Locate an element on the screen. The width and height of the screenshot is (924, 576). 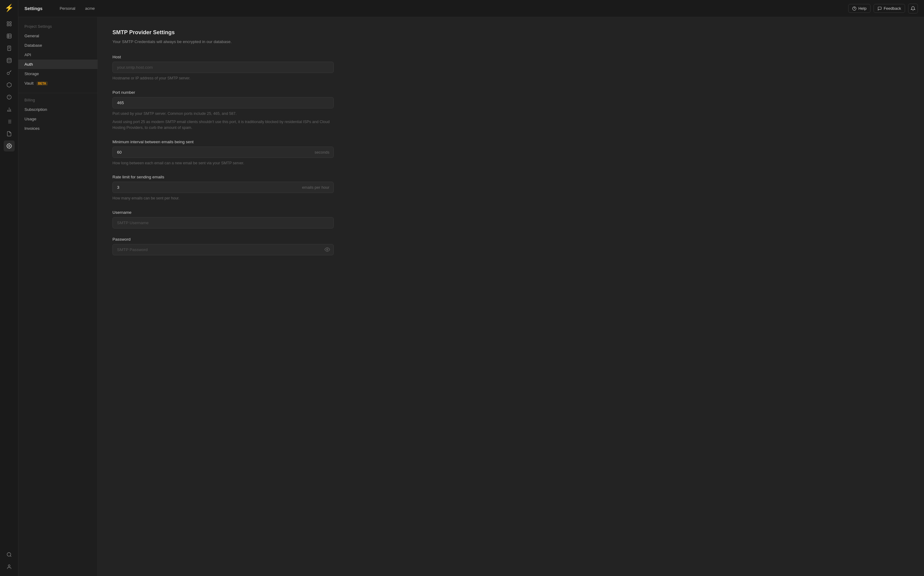
nav-user-icon is located at coordinates (9, 567).